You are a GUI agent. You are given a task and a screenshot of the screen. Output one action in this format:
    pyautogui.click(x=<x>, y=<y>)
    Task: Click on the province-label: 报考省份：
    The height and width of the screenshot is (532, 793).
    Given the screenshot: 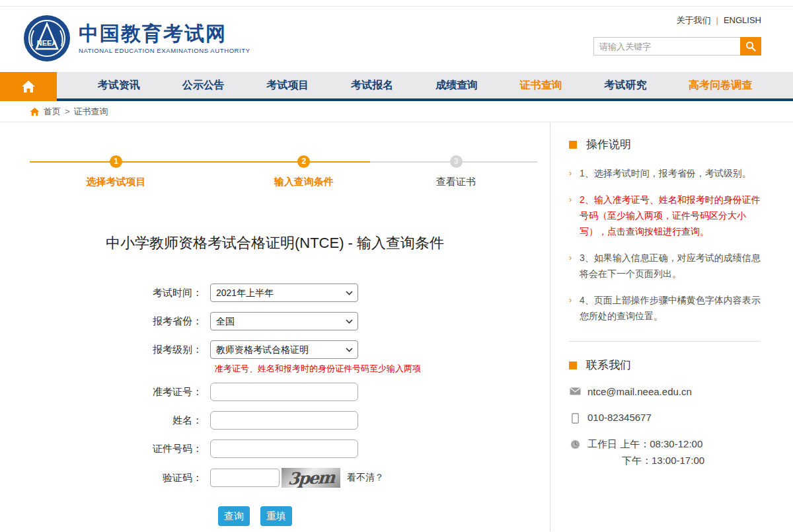 What is the action you would take?
    pyautogui.click(x=105, y=321)
    